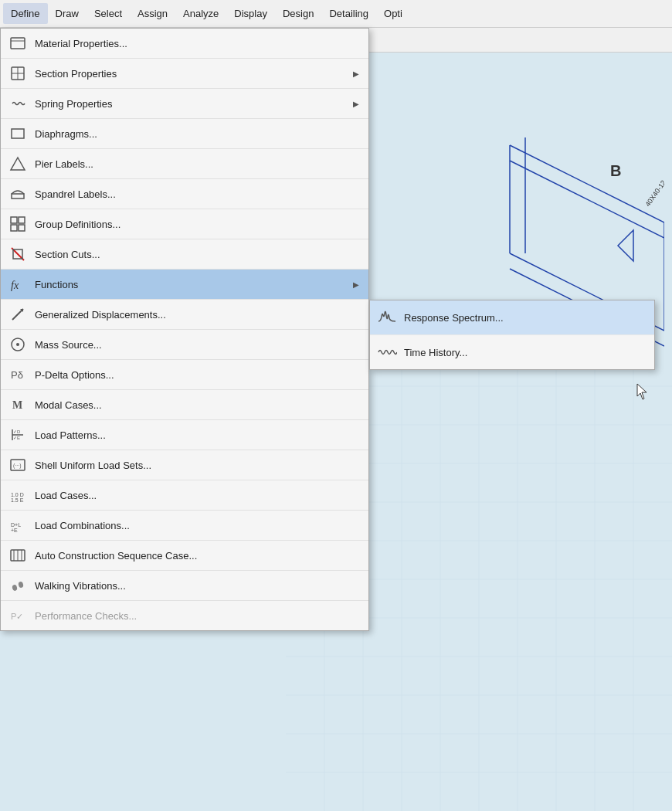 The height and width of the screenshot is (811, 672). What do you see at coordinates (18, 103) in the screenshot?
I see `spring-properties-icon` at bounding box center [18, 103].